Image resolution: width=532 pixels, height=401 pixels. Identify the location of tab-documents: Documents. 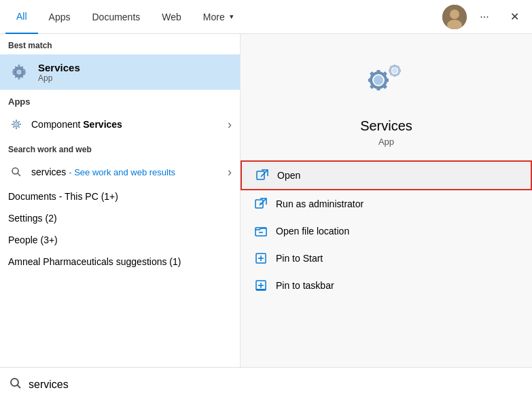
(116, 17).